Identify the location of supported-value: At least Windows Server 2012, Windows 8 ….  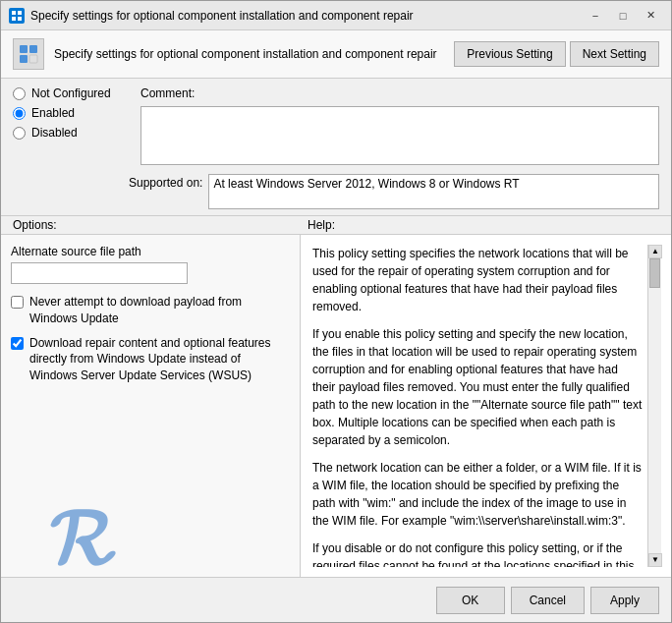
(365, 184).